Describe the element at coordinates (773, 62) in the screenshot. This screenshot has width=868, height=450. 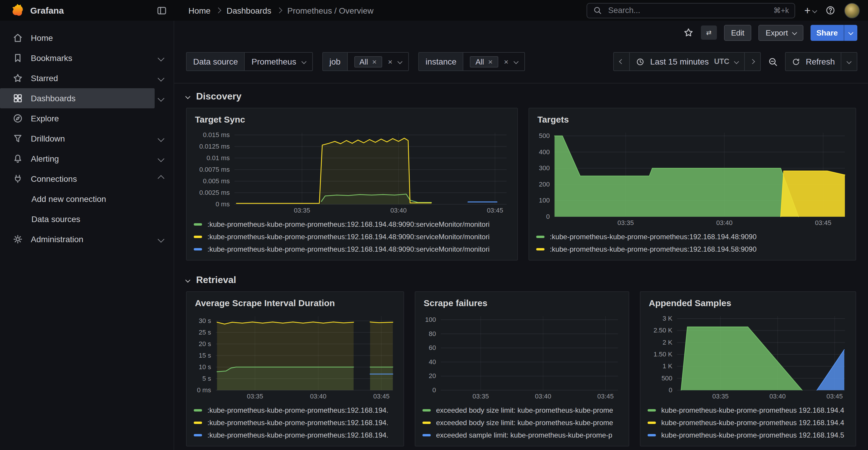
I see `zoom-out-icon` at that location.